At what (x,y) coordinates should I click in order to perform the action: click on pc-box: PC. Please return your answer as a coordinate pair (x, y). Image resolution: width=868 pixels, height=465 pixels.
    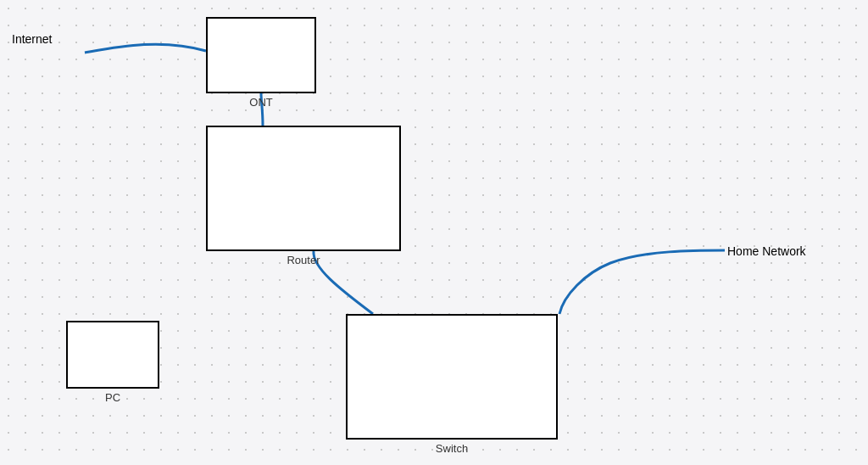
    Looking at the image, I should click on (113, 355).